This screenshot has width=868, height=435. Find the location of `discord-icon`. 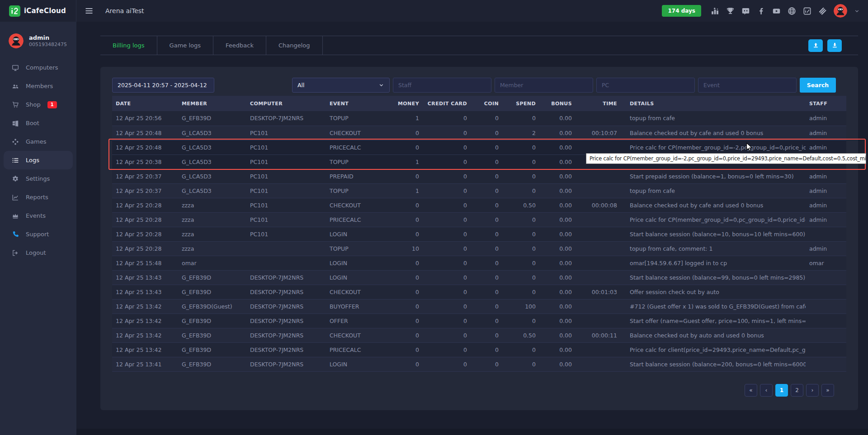

discord-icon is located at coordinates (746, 11).